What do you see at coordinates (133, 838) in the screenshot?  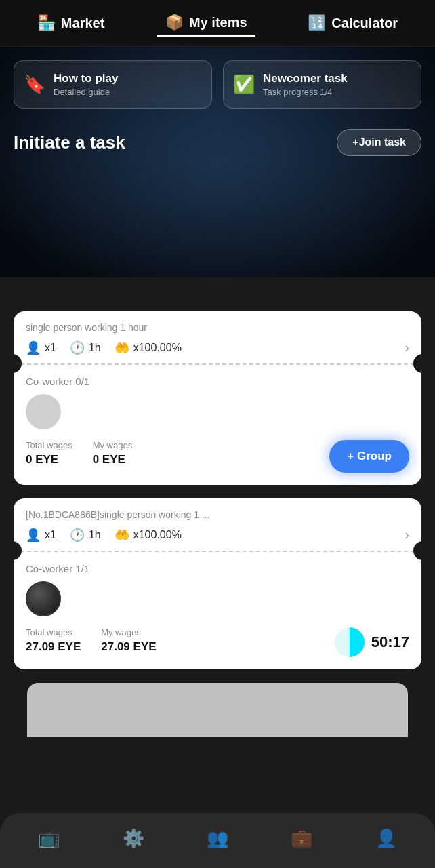 I see `bottom-nav-settings: ⚙️` at bounding box center [133, 838].